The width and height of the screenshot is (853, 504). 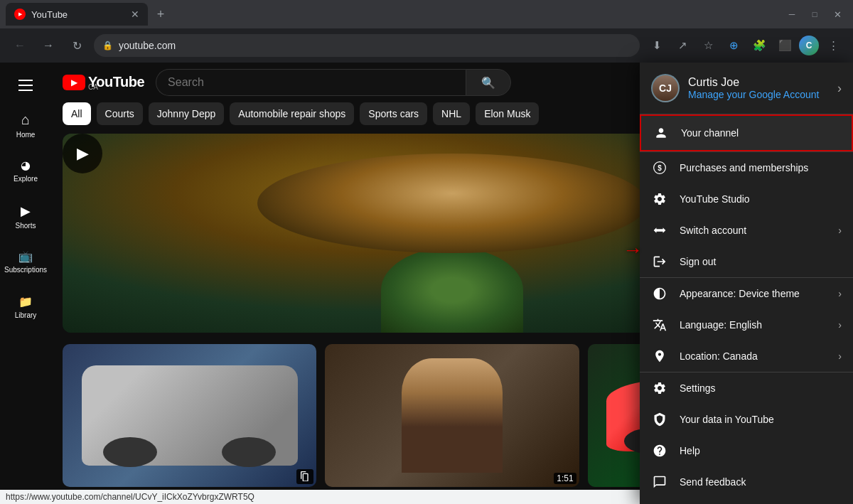 I want to click on sidebar-item-subscriptions: 📺 Subscriptions, so click(x=26, y=262).